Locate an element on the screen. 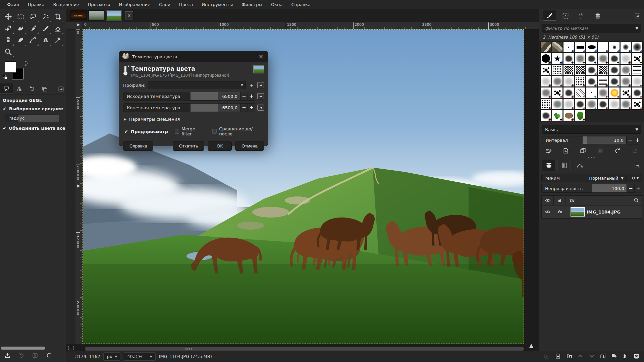 The height and width of the screenshot is (362, 644). tool-crop-icon is located at coordinates (58, 17).